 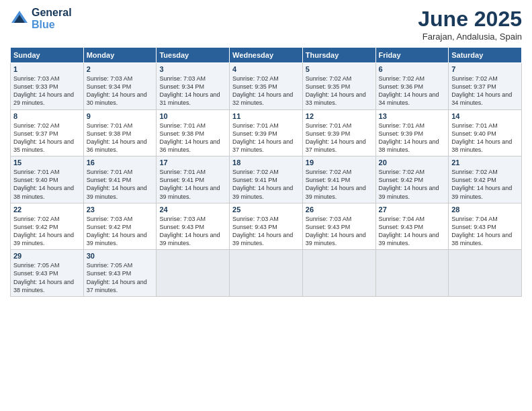 What do you see at coordinates (339, 184) in the screenshot?
I see `day-info: Sunrise: 7:02 AMSunset: 9:41 PMDaylight:…` at bounding box center [339, 184].